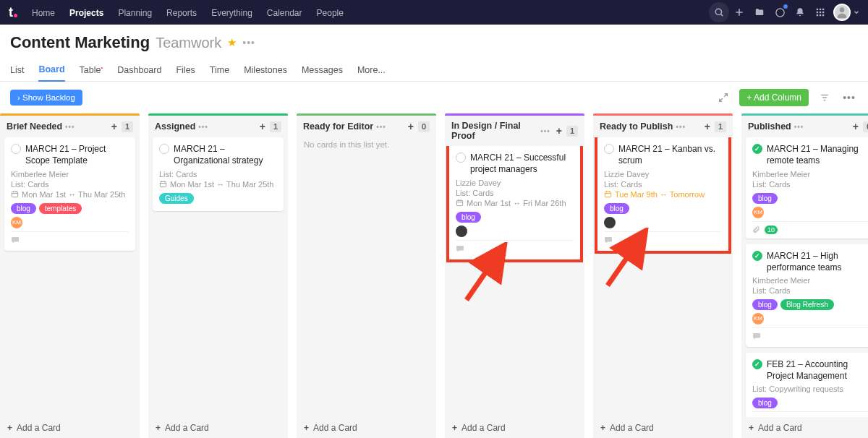  Describe the element at coordinates (842, 12) in the screenshot. I see `user-avatar` at that location.